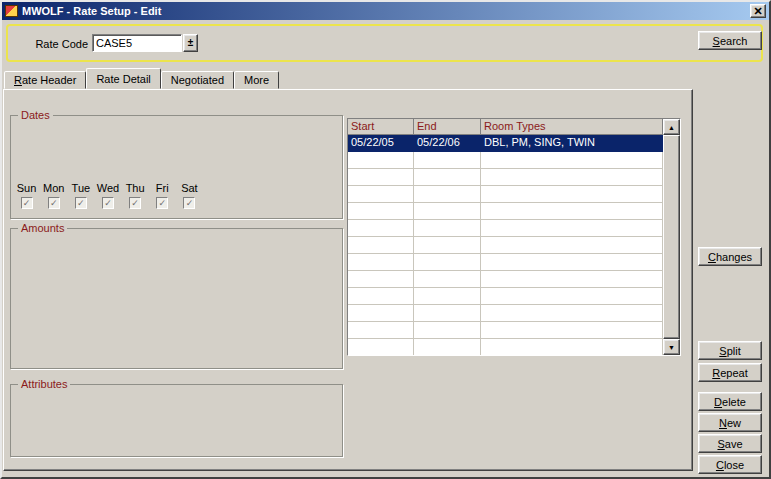 This screenshot has height=479, width=771. What do you see at coordinates (672, 128) in the screenshot?
I see `scroll-up-icon: ▲` at bounding box center [672, 128].